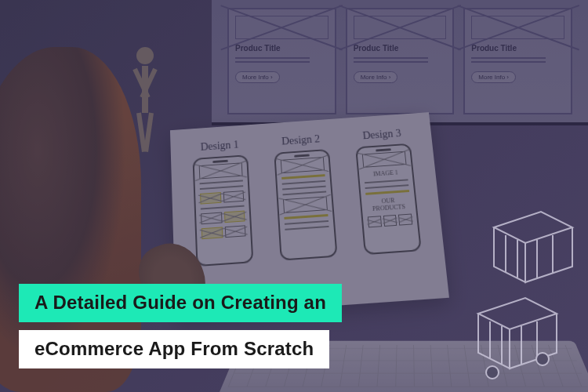 The height and width of the screenshot is (392, 588). I want to click on headline-banner: A Detailed Guide on Creating an eCommerc…, so click(180, 326).